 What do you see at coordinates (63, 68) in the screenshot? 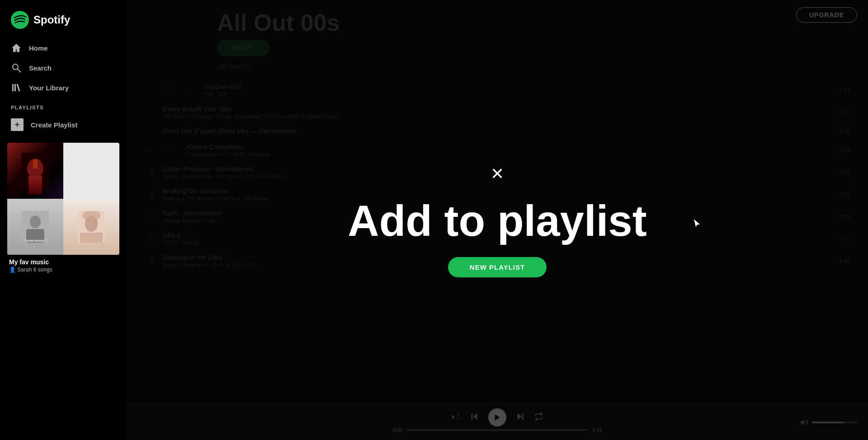
I see `nav-search: Search` at bounding box center [63, 68].